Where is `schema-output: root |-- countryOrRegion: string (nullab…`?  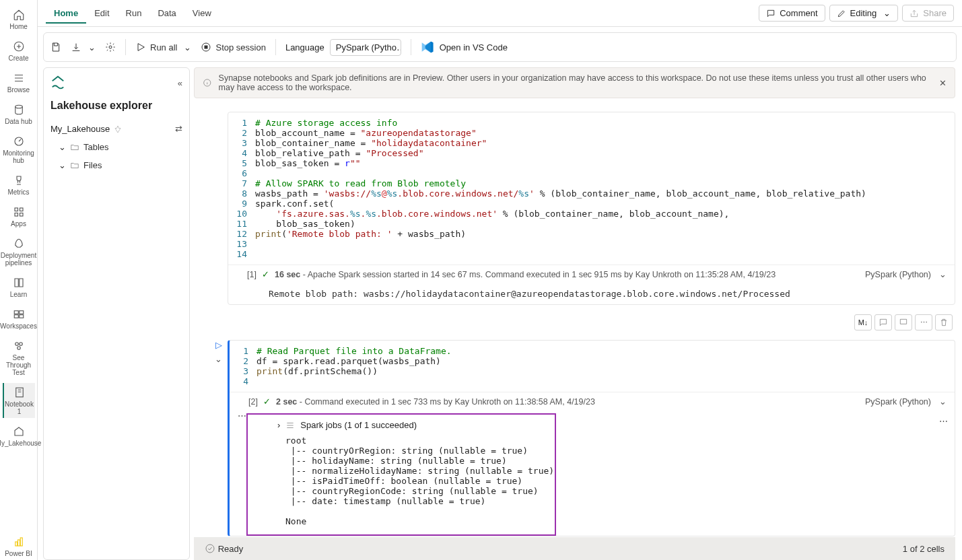 schema-output: root |-- countryOrRegion: string (nullab… is located at coordinates (401, 481).